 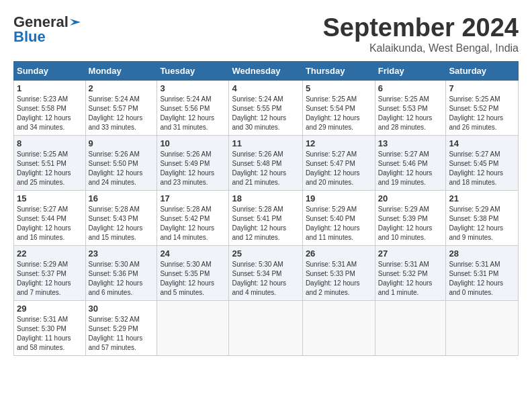 I want to click on day-number: 17, so click(x=193, y=199).